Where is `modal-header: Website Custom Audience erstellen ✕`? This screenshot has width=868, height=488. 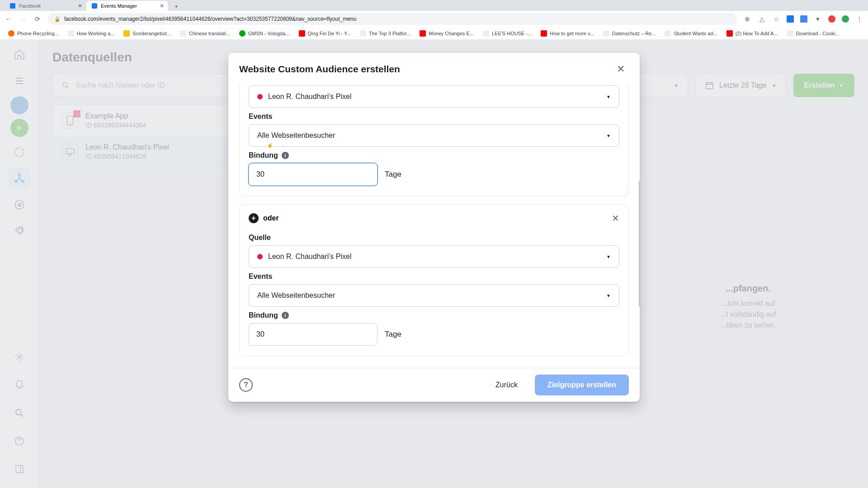
modal-header: Website Custom Audience erstellen ✕ is located at coordinates (434, 69).